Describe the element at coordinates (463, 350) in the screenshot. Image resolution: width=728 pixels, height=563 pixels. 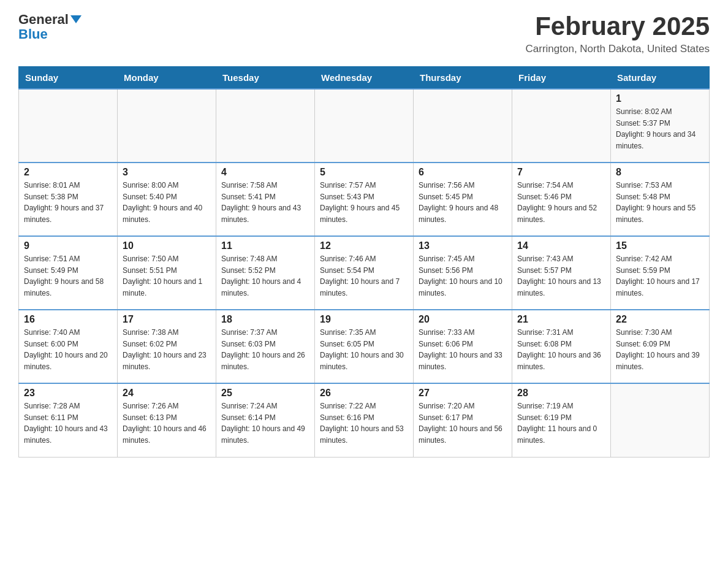
I see `day-info: Sunrise: 7:33 AM Sunset: 6:06 PM Dayligh…` at that location.